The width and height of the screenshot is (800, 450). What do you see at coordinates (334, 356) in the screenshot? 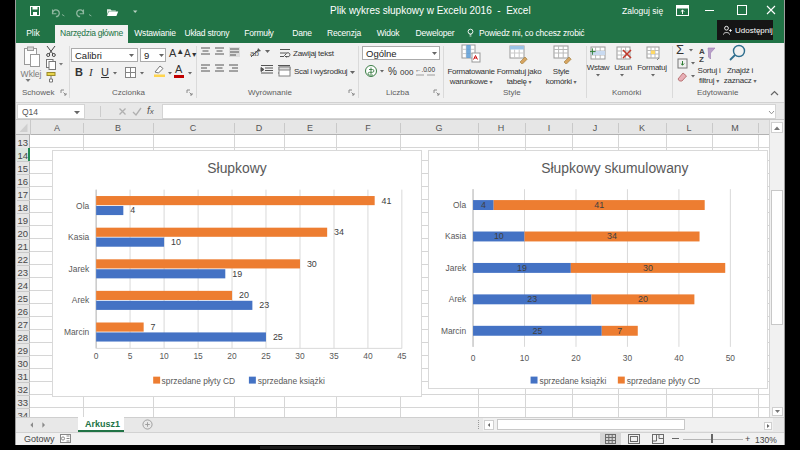
I see `svg-text: 35` at bounding box center [334, 356].